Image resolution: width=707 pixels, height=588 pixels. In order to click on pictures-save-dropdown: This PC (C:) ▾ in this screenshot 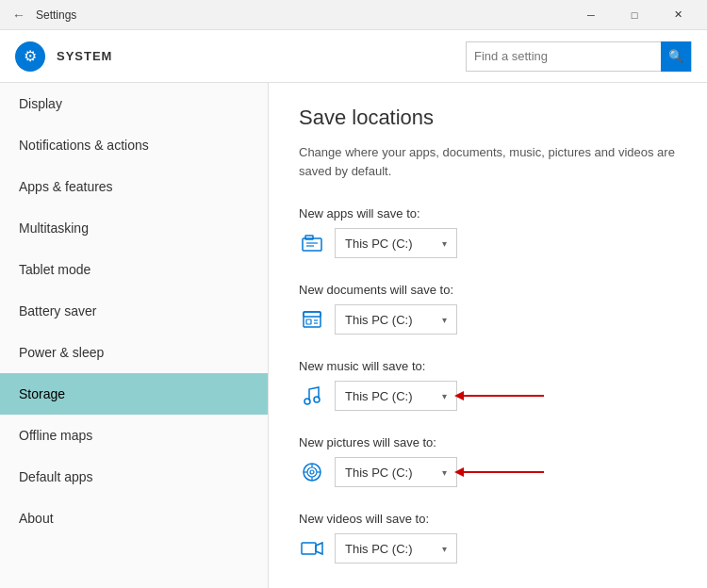, I will do `click(396, 472)`.